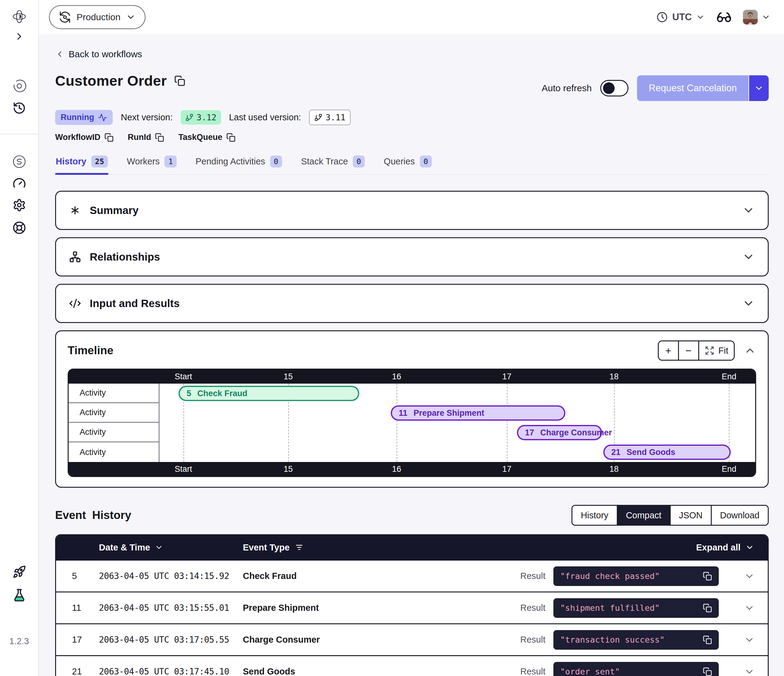  Describe the element at coordinates (299, 547) in the screenshot. I see `filter-icon` at that location.